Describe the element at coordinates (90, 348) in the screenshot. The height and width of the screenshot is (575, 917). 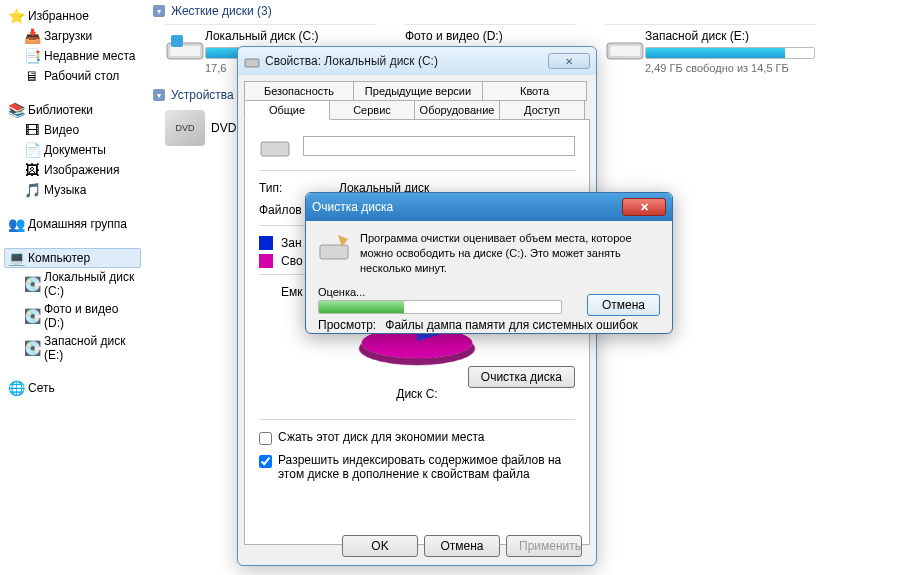
I see `sidebar-label: Запасной диск (E:)` at that location.